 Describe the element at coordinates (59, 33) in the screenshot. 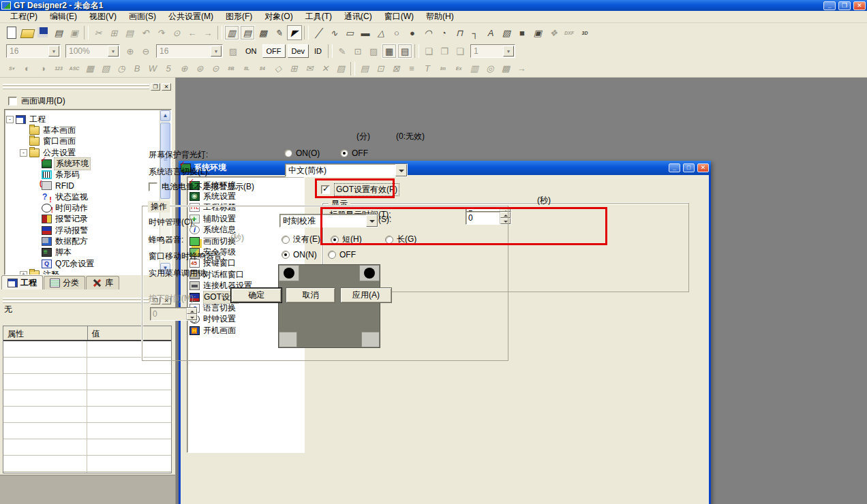

I see `screen-preview-icon: ▤` at that location.